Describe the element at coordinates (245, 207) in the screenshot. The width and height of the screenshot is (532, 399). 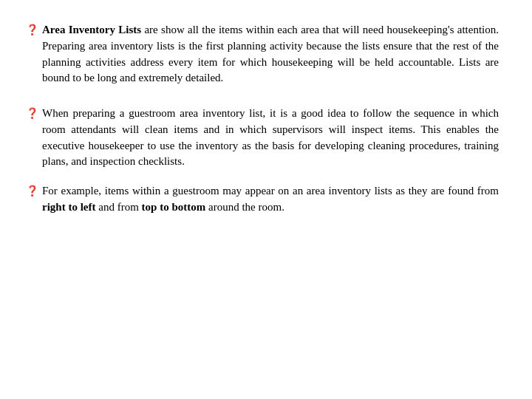
I see `bullet3-after: around the room.` at that location.